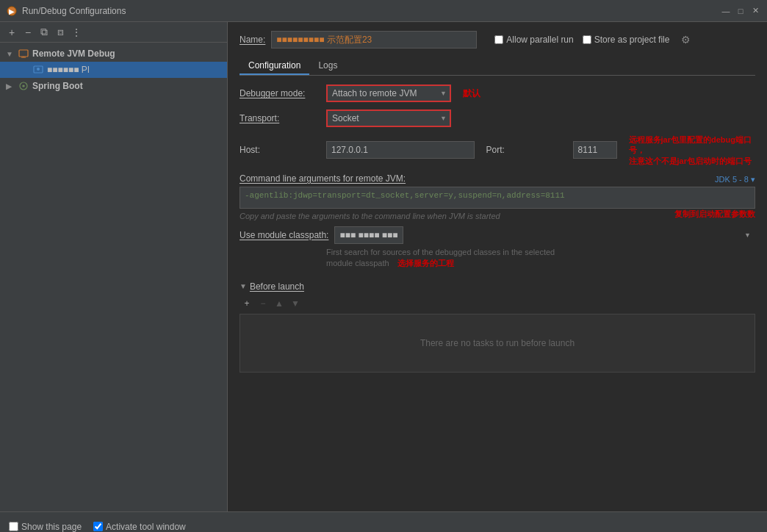 The image size is (767, 532). What do you see at coordinates (755, 11) in the screenshot?
I see `close-button: ✕` at bounding box center [755, 11].